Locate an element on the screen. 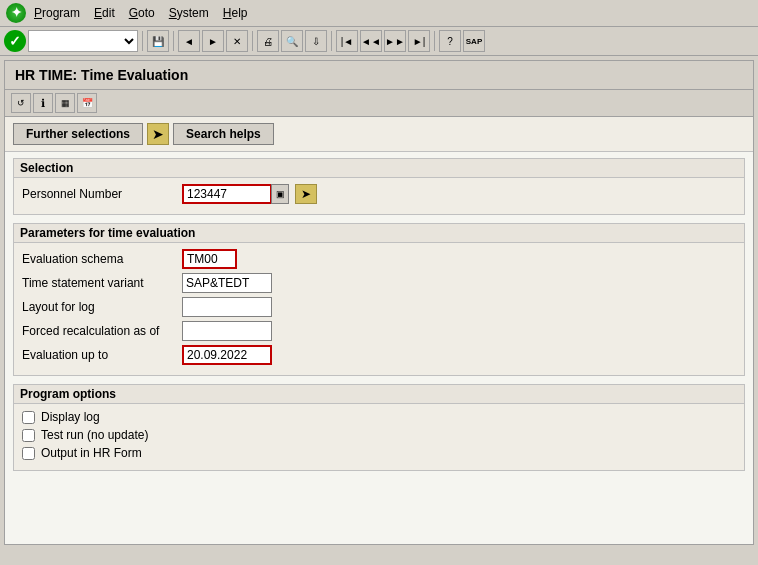  personnel-number-matchcode-btn: ➤ is located at coordinates (306, 194).